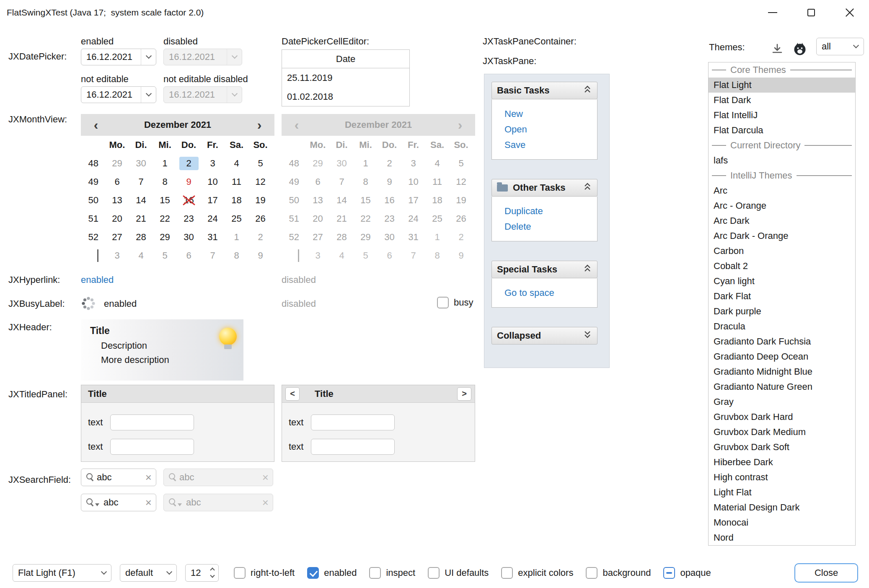 The image size is (869, 588). Describe the element at coordinates (782, 523) in the screenshot. I see `theme-list-item: Monocai` at that location.